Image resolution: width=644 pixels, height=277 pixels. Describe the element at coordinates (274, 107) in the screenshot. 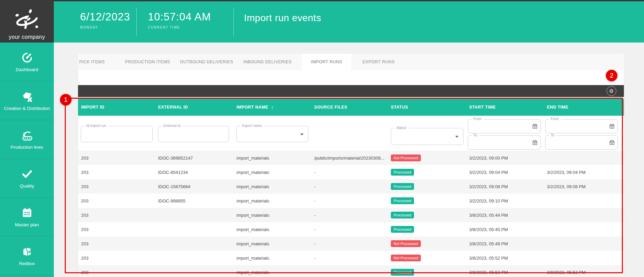

I see `column-header-import-name: IMPORT NAME↑` at that location.